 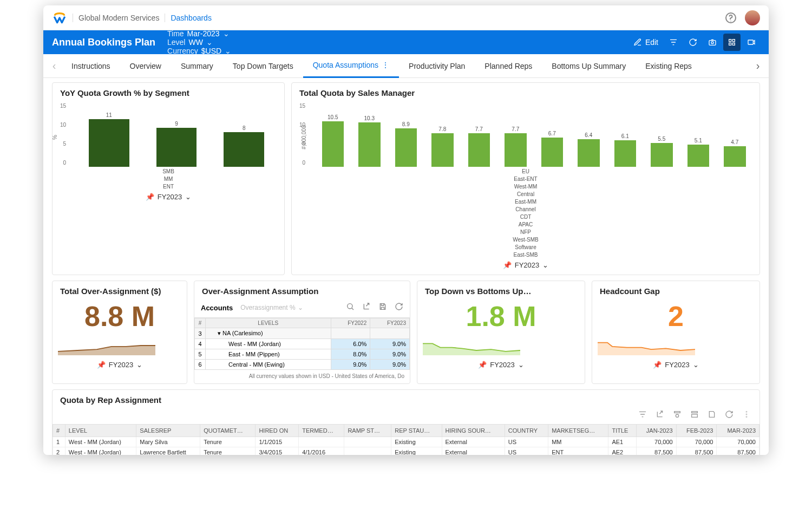 What do you see at coordinates (526, 91) in the screenshot?
I see `card-title: Total Quota by Sales Manager` at bounding box center [526, 91].